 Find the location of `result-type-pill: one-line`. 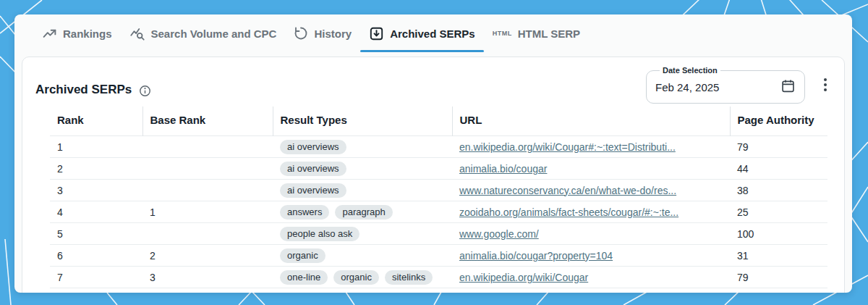

result-type-pill: one-line is located at coordinates (304, 277).